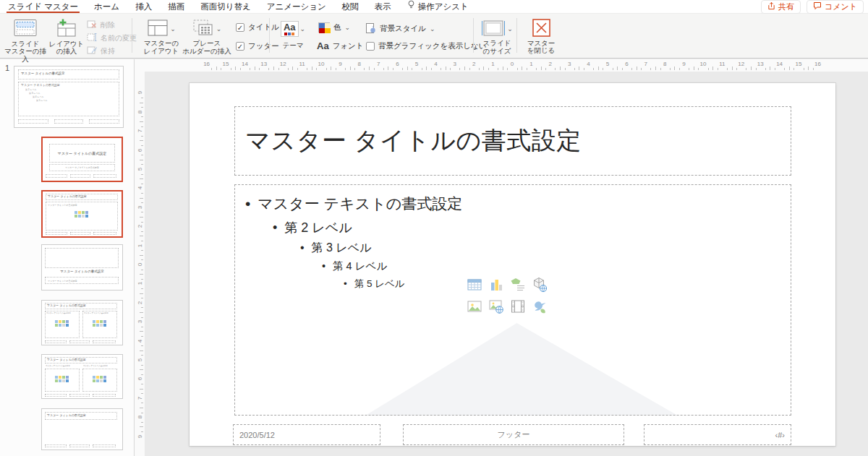  Describe the element at coordinates (771, 7) in the screenshot. I see `share-icon` at that location.